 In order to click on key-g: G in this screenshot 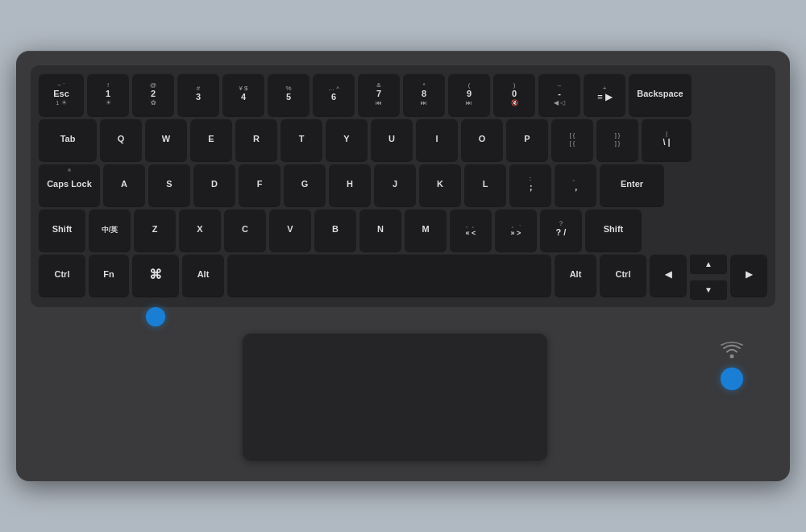, I will do `click(305, 185)`.